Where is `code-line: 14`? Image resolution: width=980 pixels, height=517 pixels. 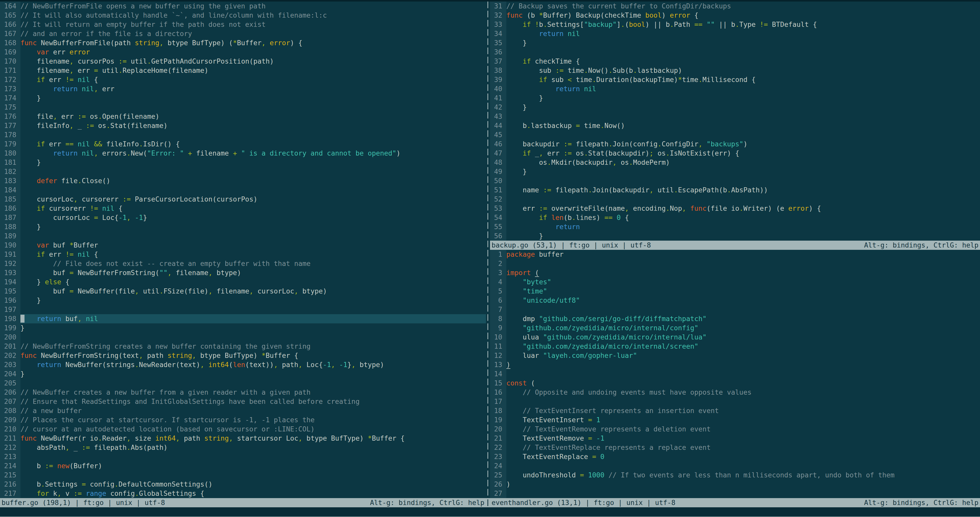
code-line: 14 is located at coordinates (735, 374).